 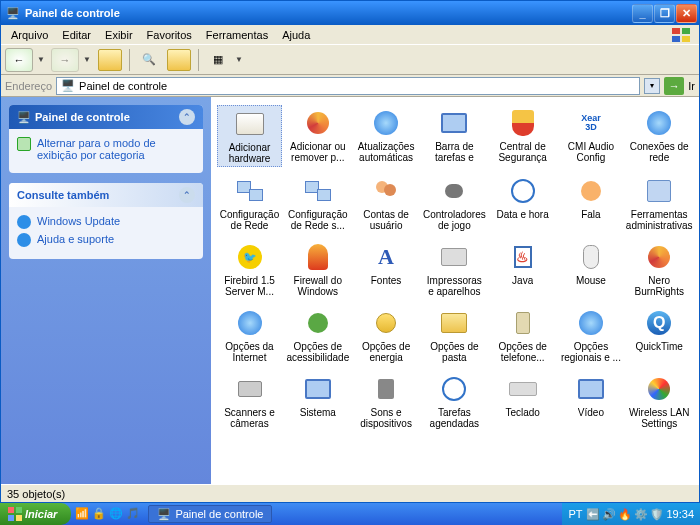 I want to click on cpl-item: Central de Segurança, so click(x=522, y=136).